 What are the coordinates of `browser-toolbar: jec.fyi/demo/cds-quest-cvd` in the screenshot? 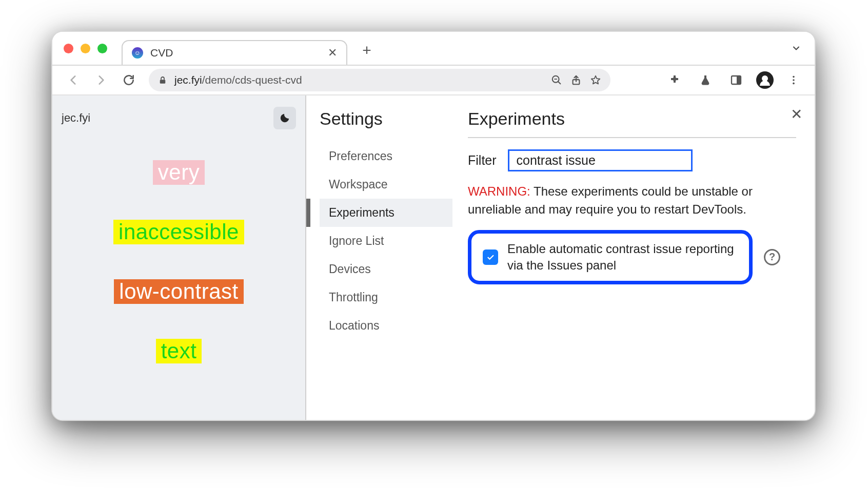 It's located at (433, 80).